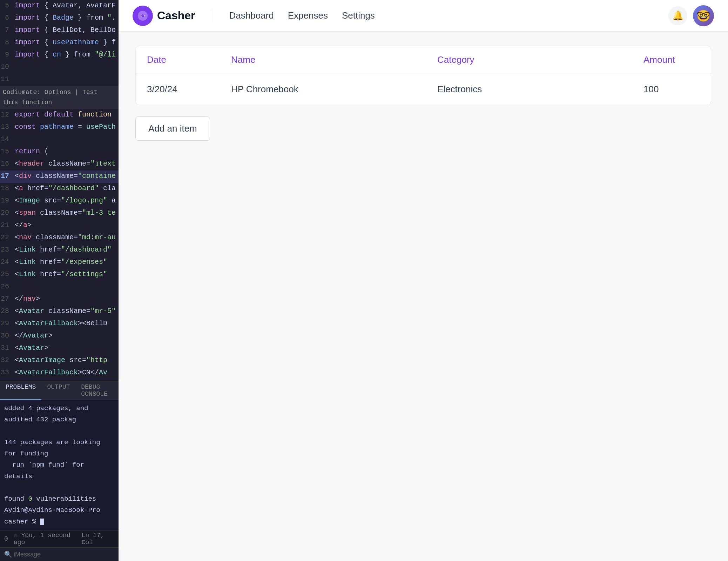  What do you see at coordinates (703, 16) in the screenshot?
I see `avatar-emoji: 🤓` at bounding box center [703, 16].